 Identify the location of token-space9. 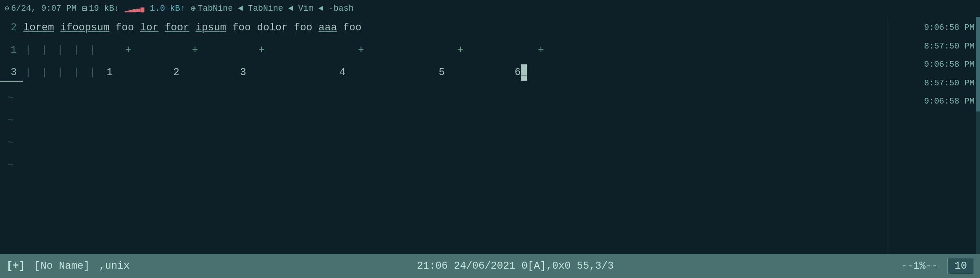
(316, 28).